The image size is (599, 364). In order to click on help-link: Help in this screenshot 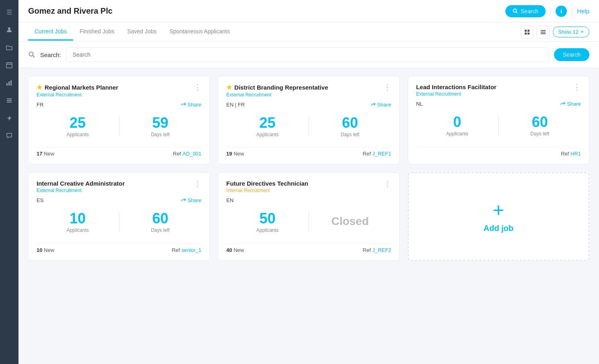, I will do `click(583, 11)`.